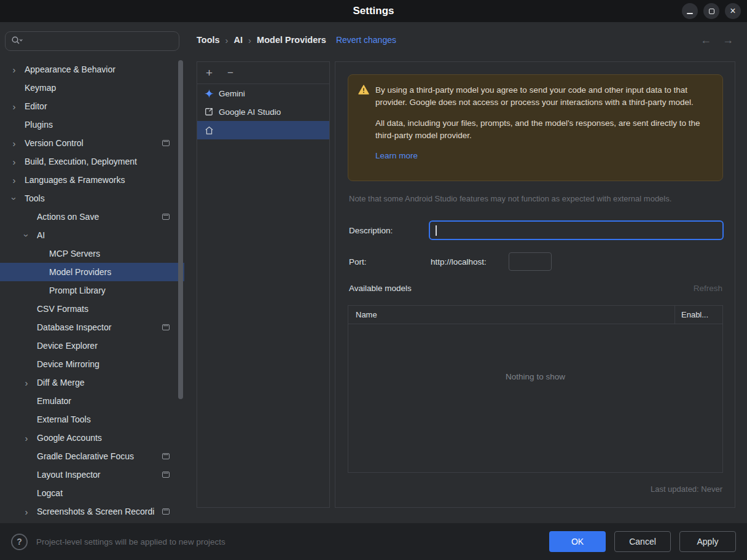  Describe the element at coordinates (263, 93) in the screenshot. I see `provider-item-gemini: Gemini` at that location.